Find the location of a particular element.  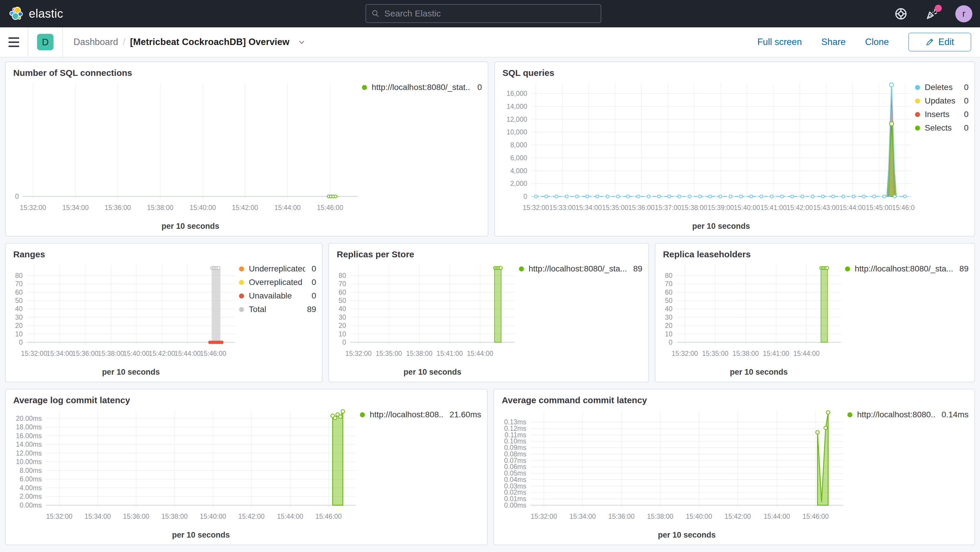

legend-item: Selects0 is located at coordinates (942, 128).